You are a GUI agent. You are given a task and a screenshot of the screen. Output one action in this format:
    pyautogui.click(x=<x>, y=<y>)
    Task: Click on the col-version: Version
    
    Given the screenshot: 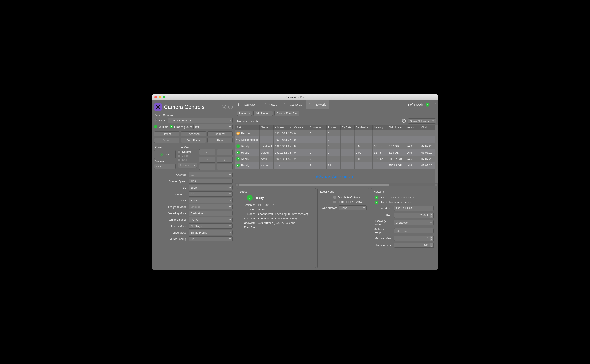 What is the action you would take?
    pyautogui.click(x=413, y=128)
    